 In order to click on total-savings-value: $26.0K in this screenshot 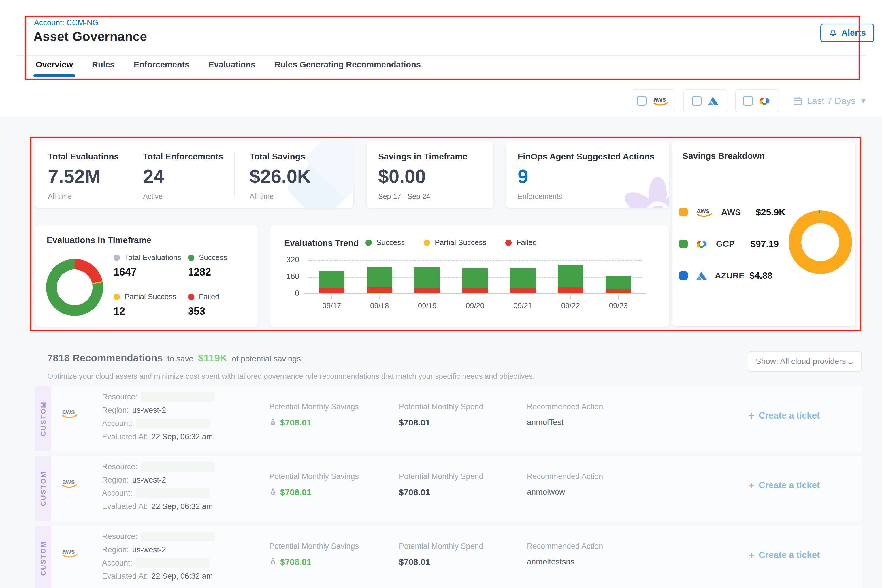, I will do `click(280, 176)`.